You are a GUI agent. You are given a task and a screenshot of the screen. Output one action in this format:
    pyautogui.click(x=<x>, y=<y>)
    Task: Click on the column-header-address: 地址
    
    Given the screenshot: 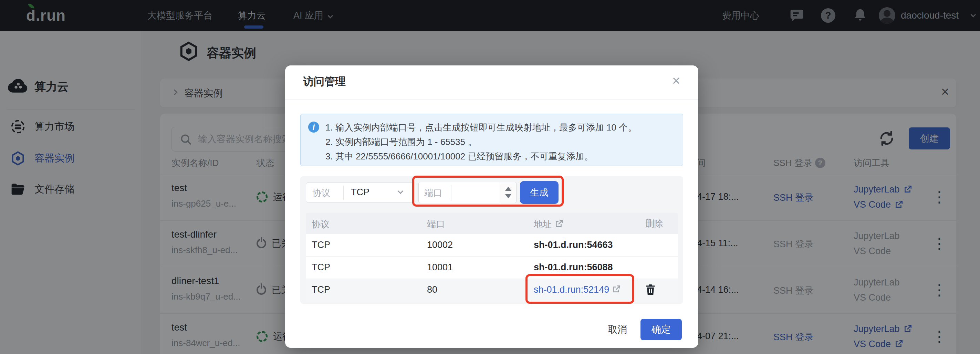 What is the action you would take?
    pyautogui.click(x=549, y=225)
    